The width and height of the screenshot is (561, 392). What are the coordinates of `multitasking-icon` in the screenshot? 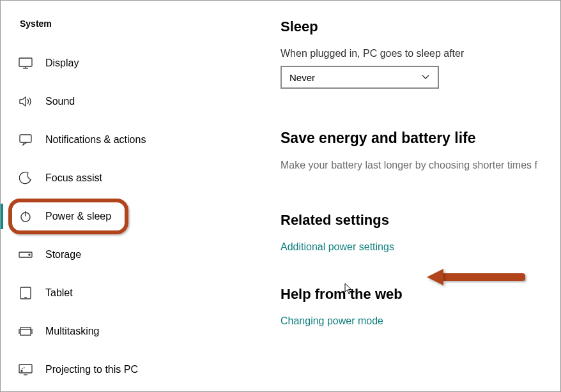 It's located at (26, 331).